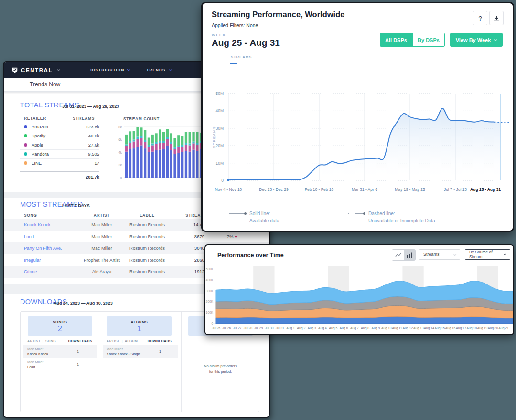 The width and height of the screenshot is (516, 420). What do you see at coordinates (483, 328) in the screenshot?
I see `svg-text: Aug 19` at bounding box center [483, 328].